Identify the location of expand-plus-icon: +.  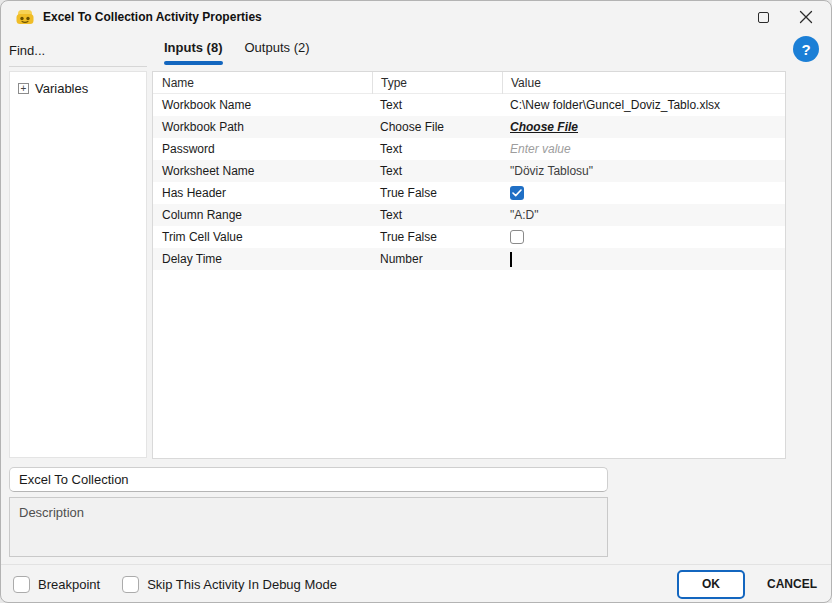
(24, 88).